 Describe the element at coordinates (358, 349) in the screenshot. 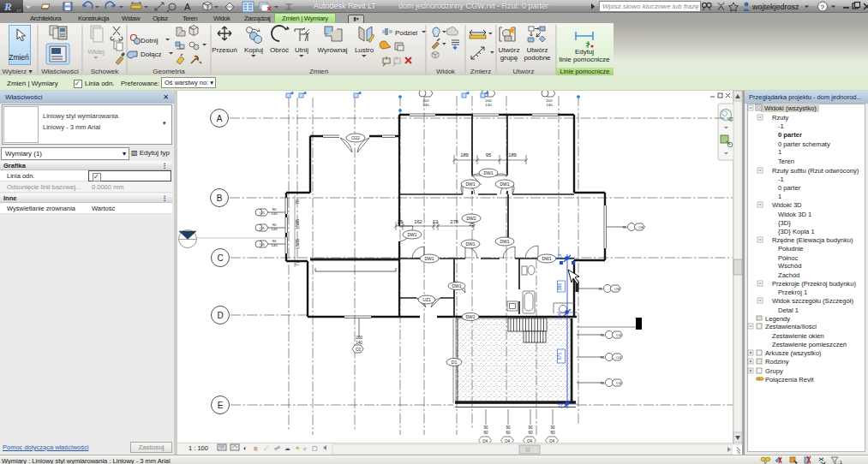

I see `svg-text: O2` at that location.